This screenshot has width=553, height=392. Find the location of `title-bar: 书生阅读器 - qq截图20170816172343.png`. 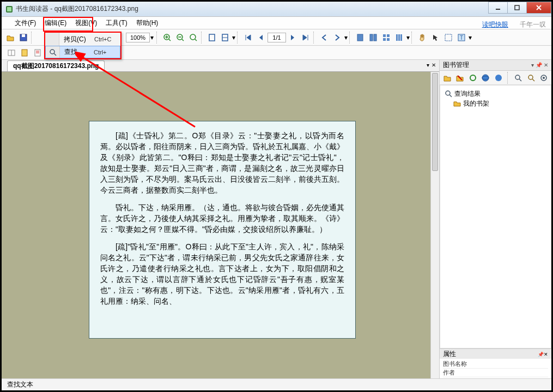

title-bar: 书生阅读器 - qq截图20170816172343.png is located at coordinates (277, 9).